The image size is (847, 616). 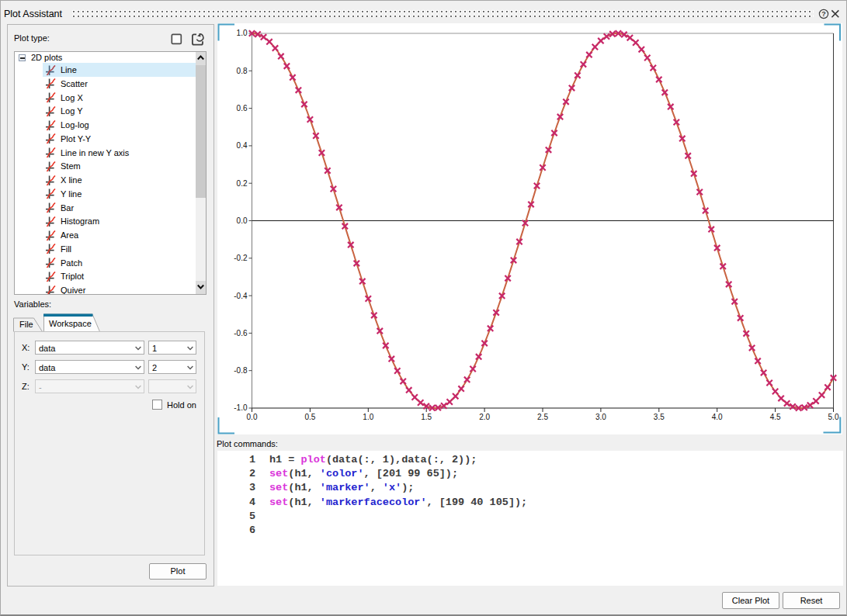 I want to click on svg-text: 5.0, so click(x=834, y=417).